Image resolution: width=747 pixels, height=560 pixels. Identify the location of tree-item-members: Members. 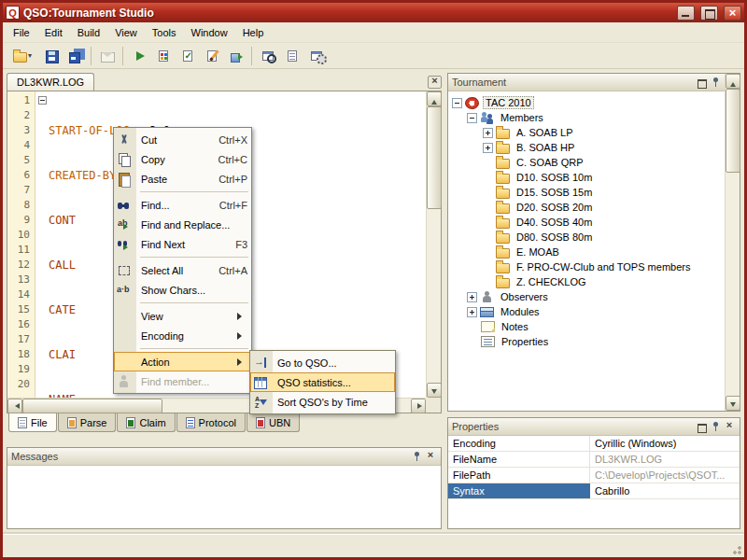
(586, 118).